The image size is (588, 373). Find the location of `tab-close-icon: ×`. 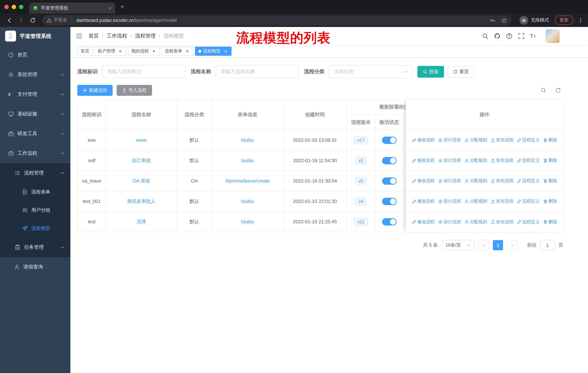

tab-close-icon: × is located at coordinates (110, 8).